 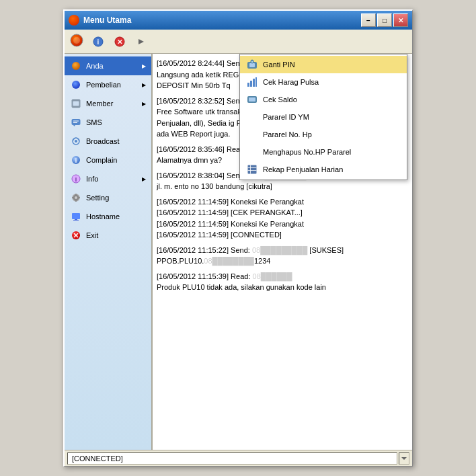 I want to click on anda-icon, so click(x=76, y=66).